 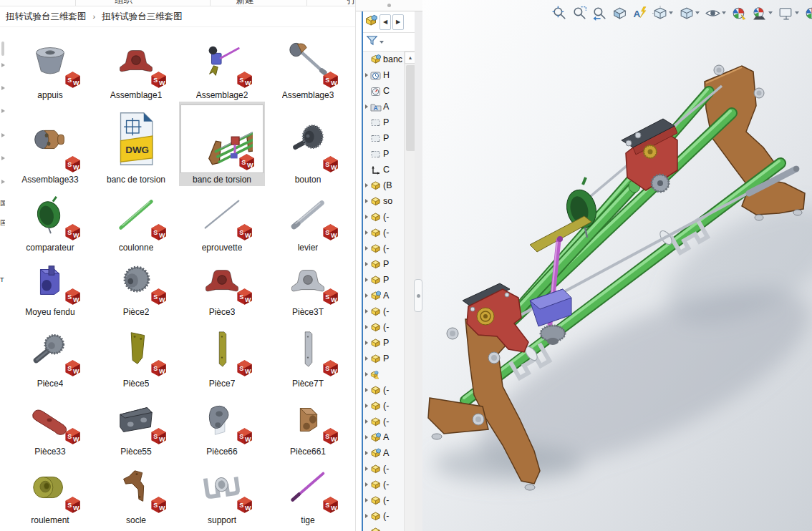 What do you see at coordinates (580, 13) in the screenshot?
I see `zoom-to-area-button` at bounding box center [580, 13].